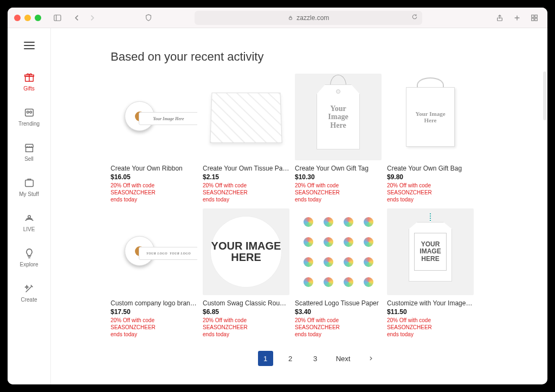  Describe the element at coordinates (338, 139) in the screenshot. I see `product-card: Your Image Here Create Your Own Gift Tag…` at that location.